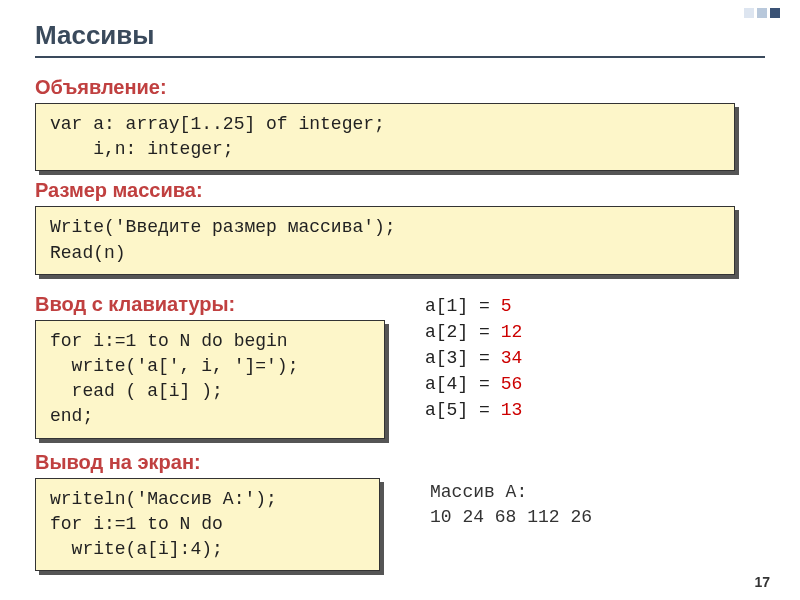 This screenshot has height=600, width=800. Describe the element at coordinates (463, 358) in the screenshot. I see `array-index-label: a[3] =` at that location.